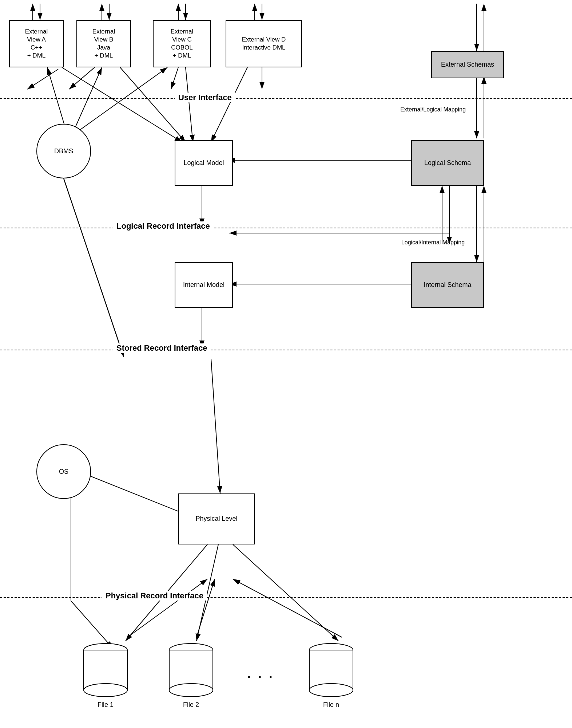 The image size is (572, 728). I want to click on external-view-c-label: External View C COBOL + DML, so click(182, 44).